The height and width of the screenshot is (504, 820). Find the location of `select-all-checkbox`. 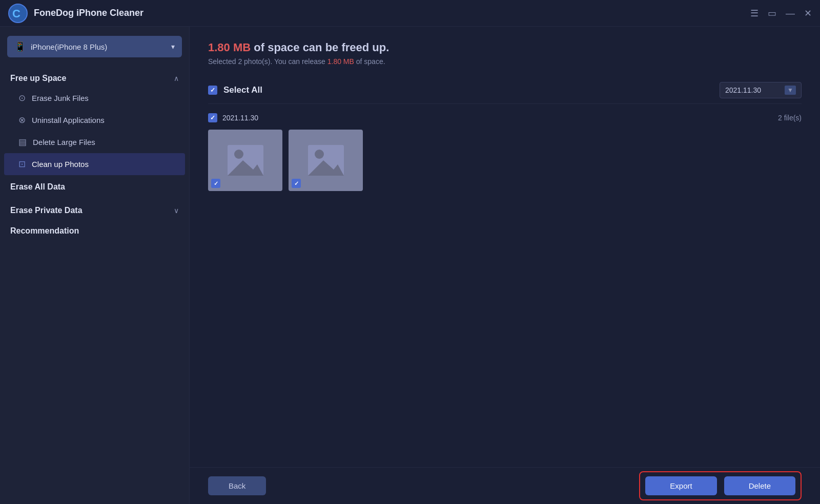

select-all-checkbox is located at coordinates (213, 90).